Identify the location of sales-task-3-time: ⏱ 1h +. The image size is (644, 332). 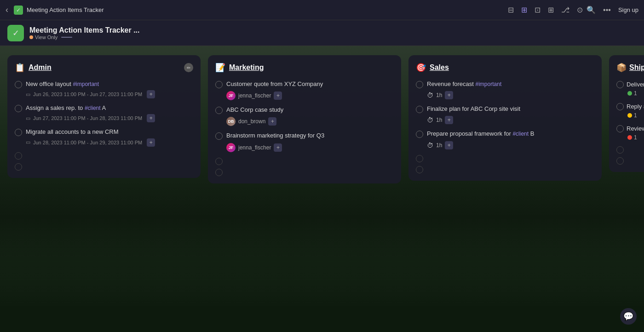
(511, 145).